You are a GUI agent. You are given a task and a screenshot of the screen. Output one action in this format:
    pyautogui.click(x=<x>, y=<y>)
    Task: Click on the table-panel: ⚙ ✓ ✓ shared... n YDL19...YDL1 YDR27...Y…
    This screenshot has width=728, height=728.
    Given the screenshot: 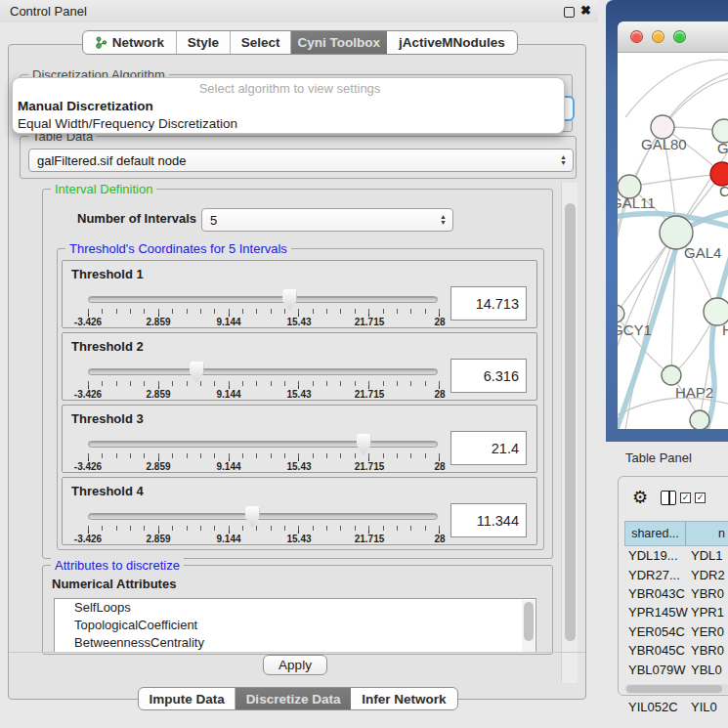 What is the action you would take?
    pyautogui.click(x=672, y=586)
    